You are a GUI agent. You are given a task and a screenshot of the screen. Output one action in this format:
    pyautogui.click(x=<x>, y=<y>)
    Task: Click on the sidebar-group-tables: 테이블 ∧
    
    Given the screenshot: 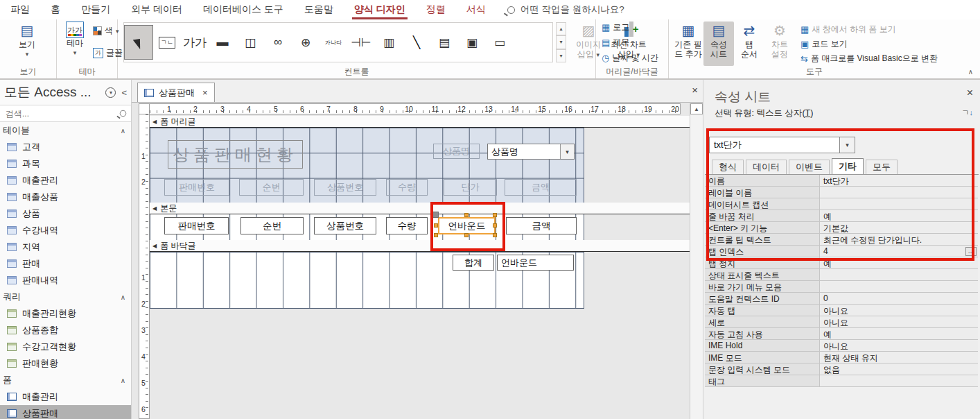 What is the action you would take?
    pyautogui.click(x=65, y=130)
    